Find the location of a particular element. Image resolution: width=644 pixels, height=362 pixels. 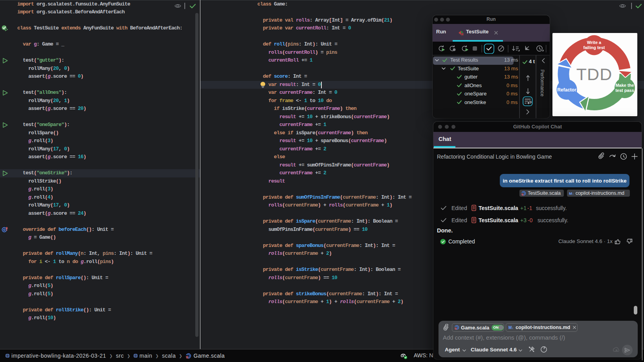

svg-text: Make the is located at coordinates (625, 85).